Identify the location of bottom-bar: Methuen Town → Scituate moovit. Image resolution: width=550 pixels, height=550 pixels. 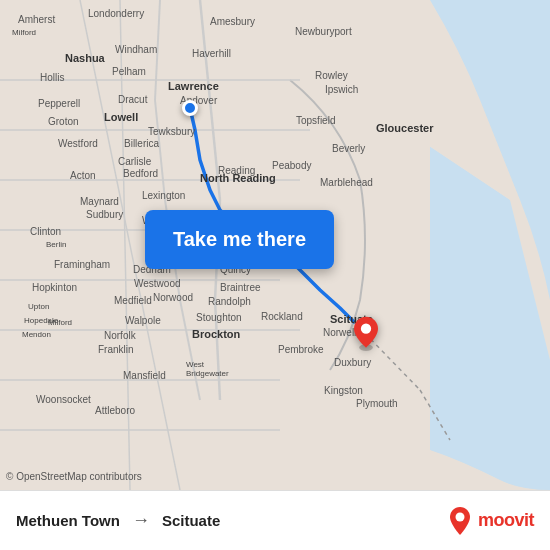
(275, 520).